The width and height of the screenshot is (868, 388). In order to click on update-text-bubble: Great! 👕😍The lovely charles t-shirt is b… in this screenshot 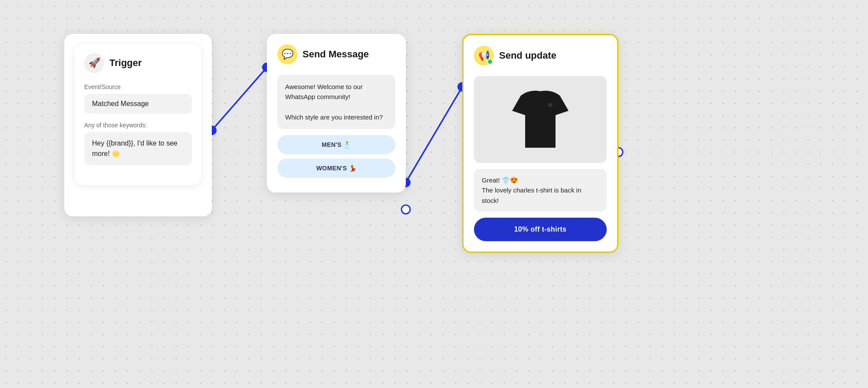, I will do `click(540, 190)`.